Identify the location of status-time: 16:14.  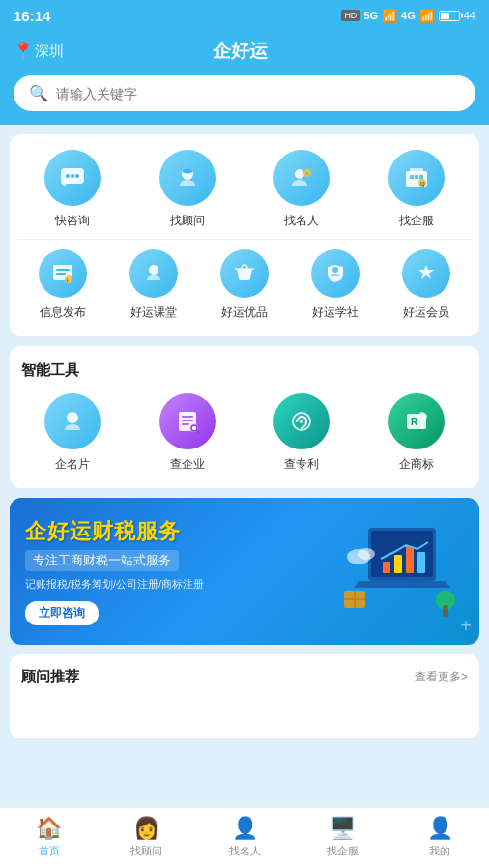
(32, 15).